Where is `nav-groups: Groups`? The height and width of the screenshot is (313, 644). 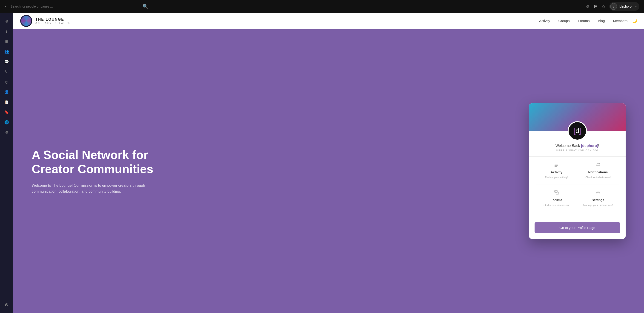 nav-groups: Groups is located at coordinates (564, 21).